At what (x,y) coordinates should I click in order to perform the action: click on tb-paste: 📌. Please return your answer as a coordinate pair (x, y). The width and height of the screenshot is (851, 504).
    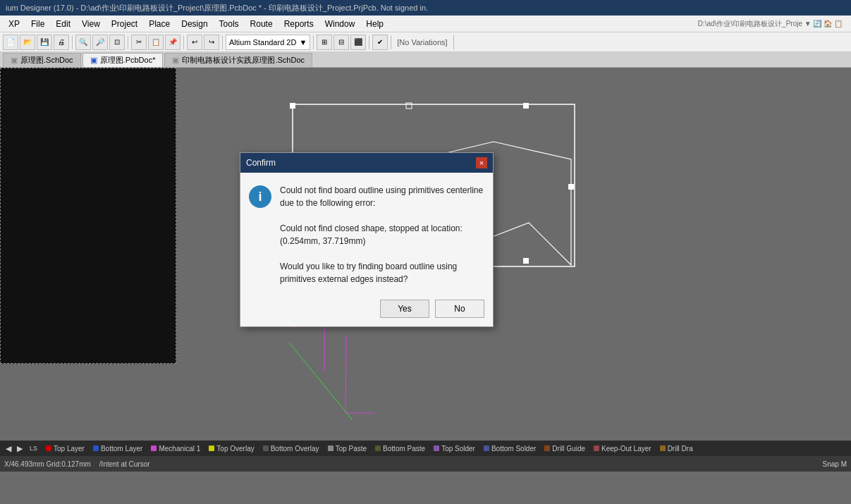
    Looking at the image, I should click on (173, 42).